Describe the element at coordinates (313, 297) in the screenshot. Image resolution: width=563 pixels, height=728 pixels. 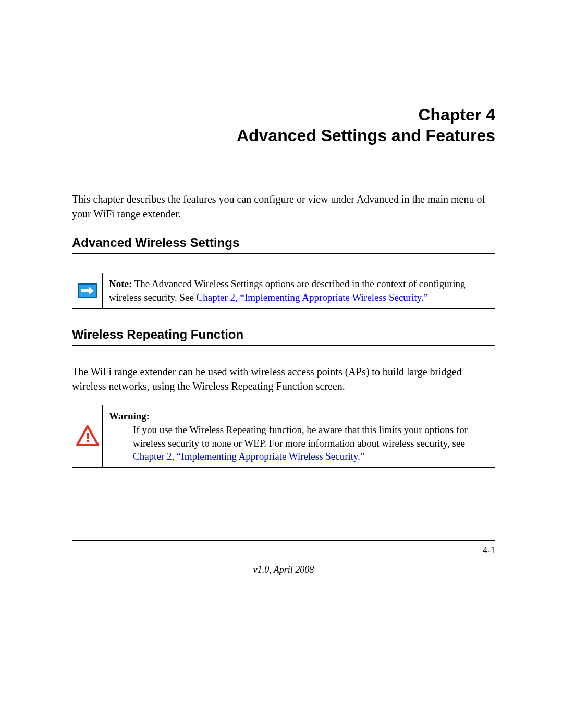
I see `note-link: Chapter 2, “Implementing Appropriate Wir…` at that location.